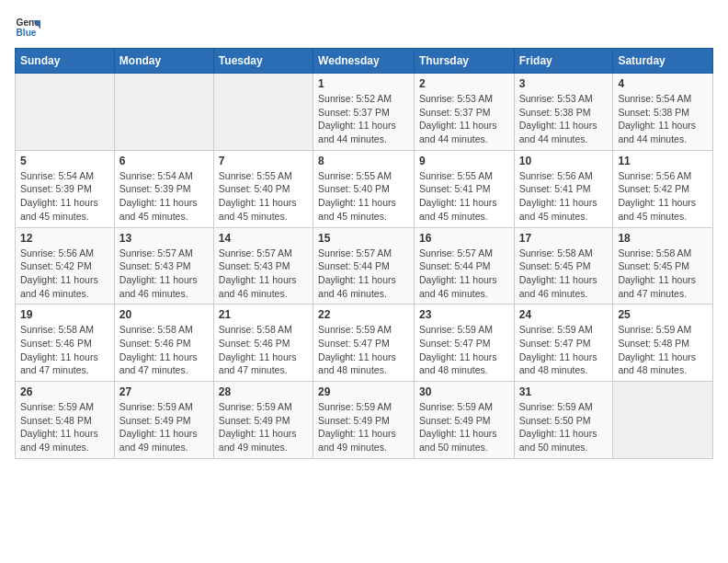 This screenshot has width=728, height=563. I want to click on day-cell: 4Sunrise: 5:54 AMSunset: 5:38 PMDaylight…, so click(664, 112).